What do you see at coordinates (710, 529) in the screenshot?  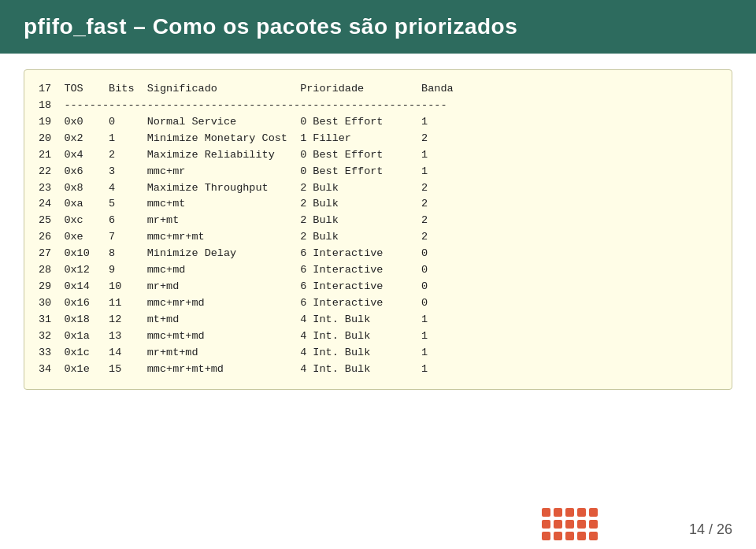 I see `page-number: 14 / 26` at bounding box center [710, 529].